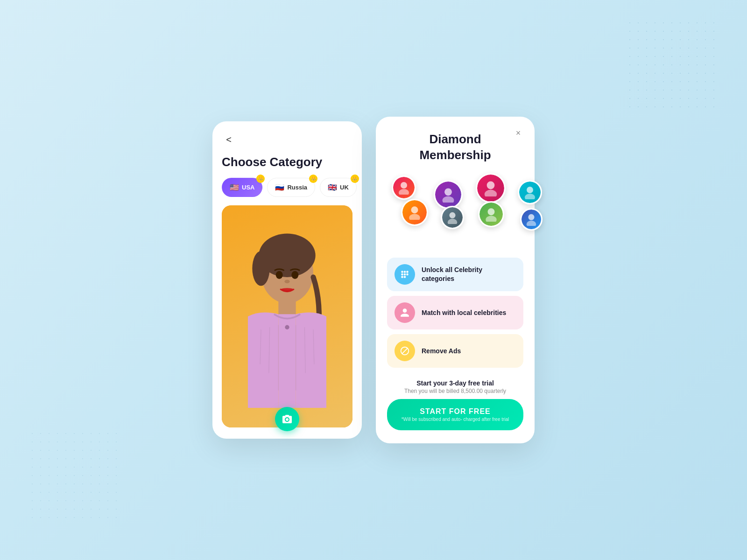 The image size is (747, 560). What do you see at coordinates (229, 140) in the screenshot?
I see `back-button: <` at bounding box center [229, 140].